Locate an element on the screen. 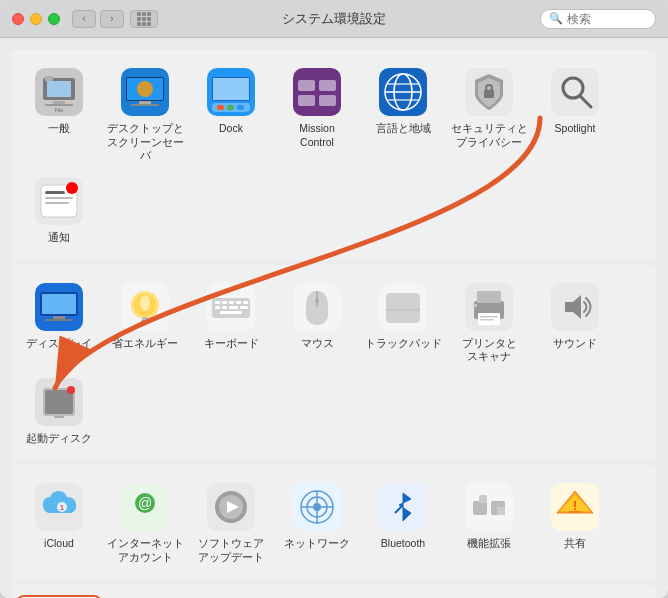 The image size is (668, 598). close-button is located at coordinates (18, 19).